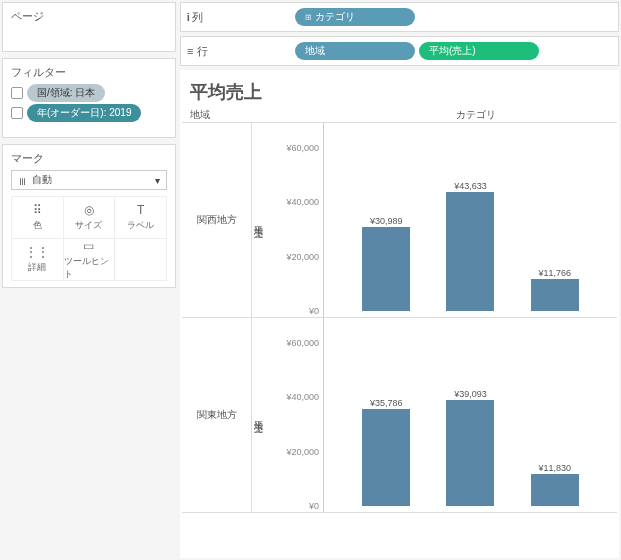  I want to click on mark-card-empty, so click(141, 260).